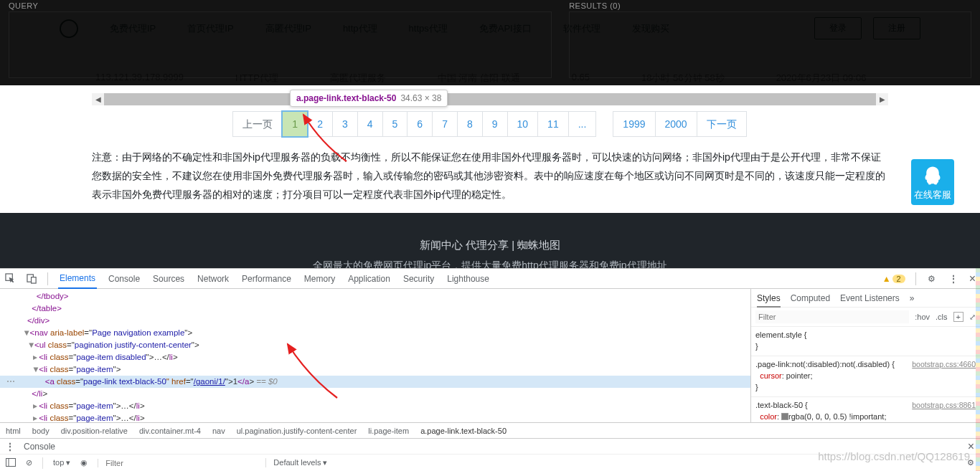  What do you see at coordinates (490, 241) in the screenshot?
I see `page-footer: 新闻中心 代理分享 | 蜘蛛地图 全网最大的免费网页代理ip平台，提供大量免费h…` at bounding box center [490, 241].